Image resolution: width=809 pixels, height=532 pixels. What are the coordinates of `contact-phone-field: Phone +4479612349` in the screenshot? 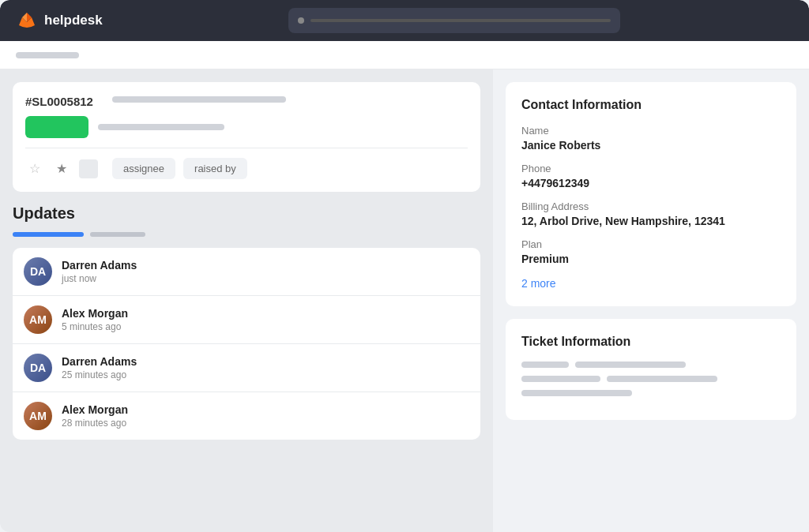 It's located at (651, 176).